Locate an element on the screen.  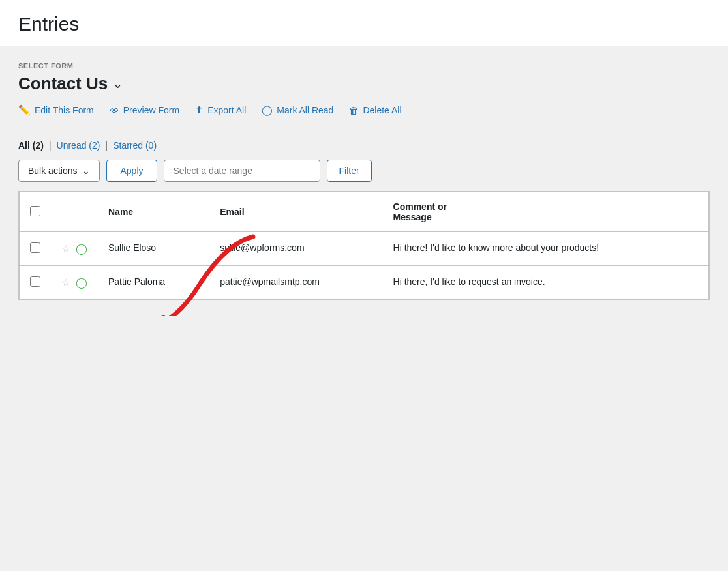
row-email-cell: pattie@wpmailsmtp.com is located at coordinates (296, 283).